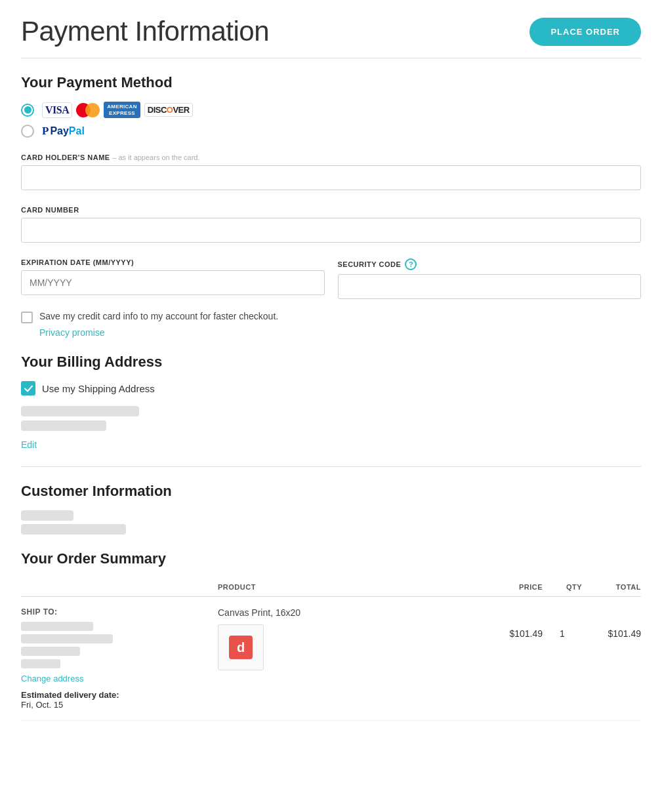  Describe the element at coordinates (28, 131) in the screenshot. I see `paypal-radio` at that location.